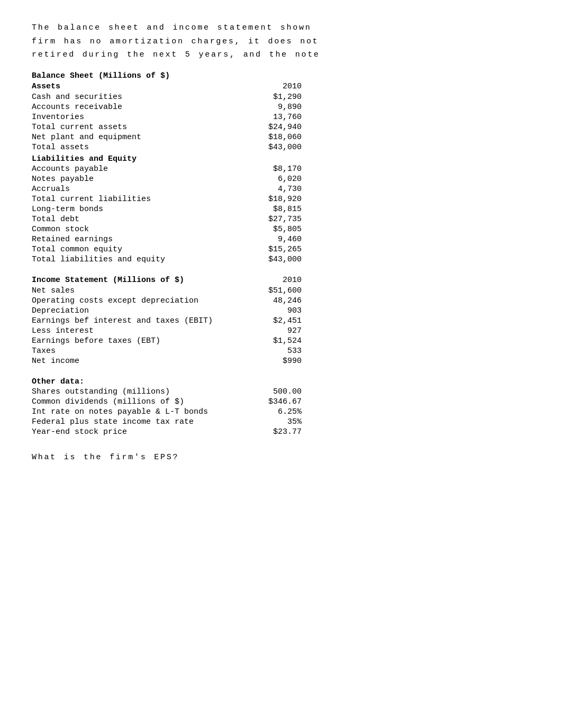  Describe the element at coordinates (133, 219) in the screenshot. I see `total-debt-label: Total debt` at that location.